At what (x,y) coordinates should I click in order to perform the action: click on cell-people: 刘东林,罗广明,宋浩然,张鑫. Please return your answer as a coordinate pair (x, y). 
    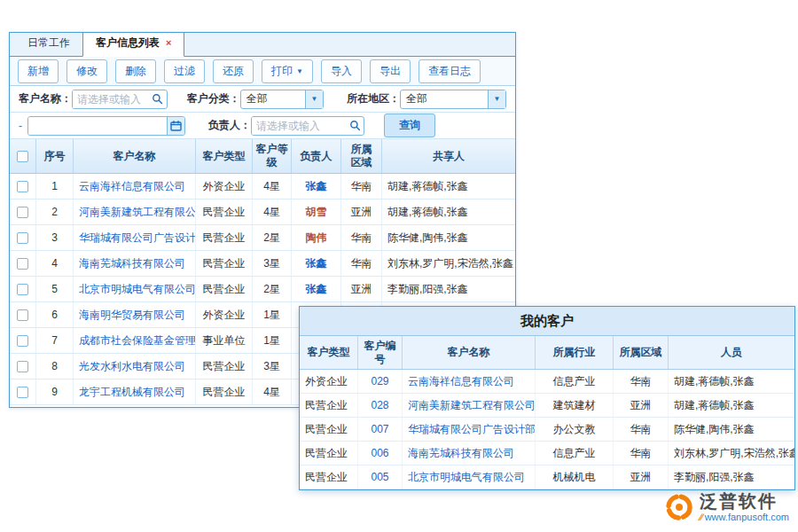
    Looking at the image, I should click on (732, 453).